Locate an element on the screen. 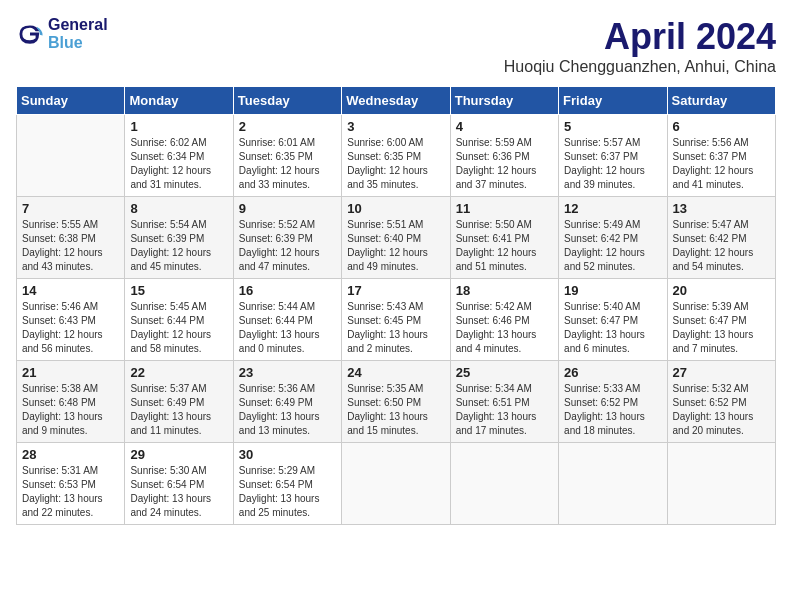 The height and width of the screenshot is (612, 792). day-info: Sunrise: 6:02 AM Sunset: 6:34 PM Dayligh… is located at coordinates (178, 164).